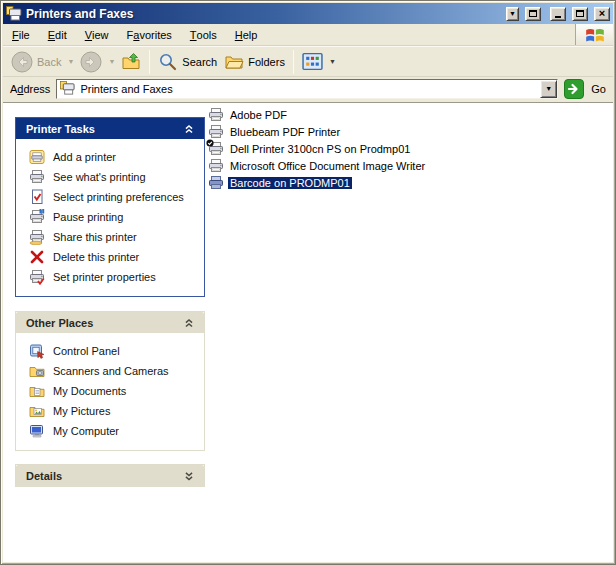 The image size is (616, 565). Describe the element at coordinates (263, 14) in the screenshot. I see `window-title: Printers and Faxes` at that location.